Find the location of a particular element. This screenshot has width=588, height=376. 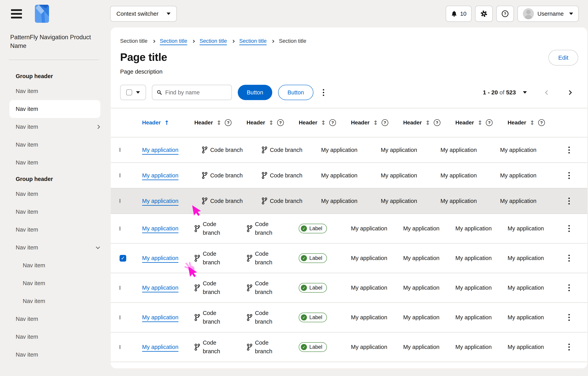

notifications-button: 10 is located at coordinates (459, 14).